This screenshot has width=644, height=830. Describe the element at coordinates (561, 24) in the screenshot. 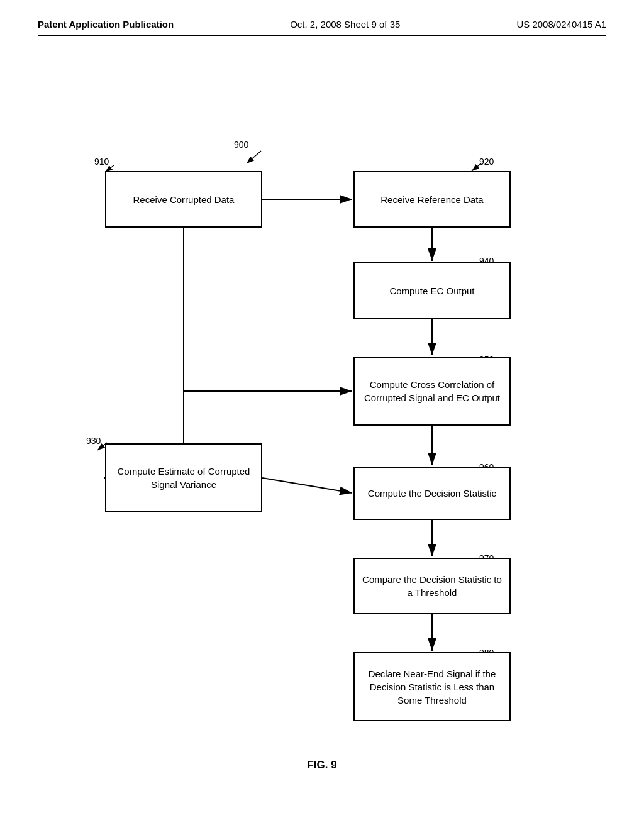

I see `patent-number-label: US 2008/0240415 A1` at that location.